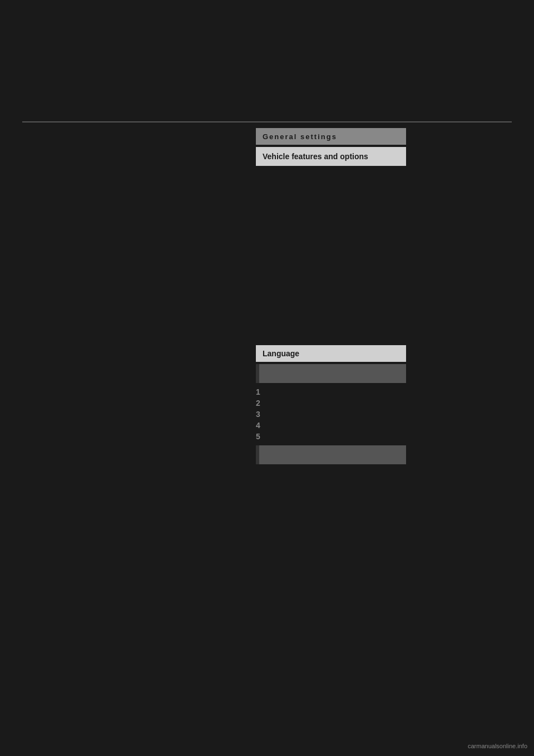 The height and width of the screenshot is (756, 534). I want to click on language-box: Language, so click(331, 354).